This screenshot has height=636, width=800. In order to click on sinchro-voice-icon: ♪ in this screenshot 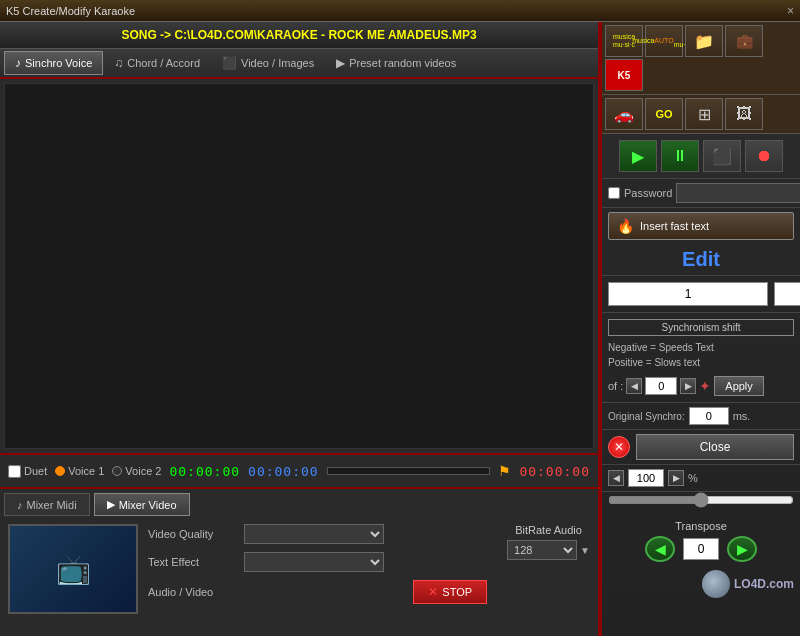, I will do `click(18, 63)`.